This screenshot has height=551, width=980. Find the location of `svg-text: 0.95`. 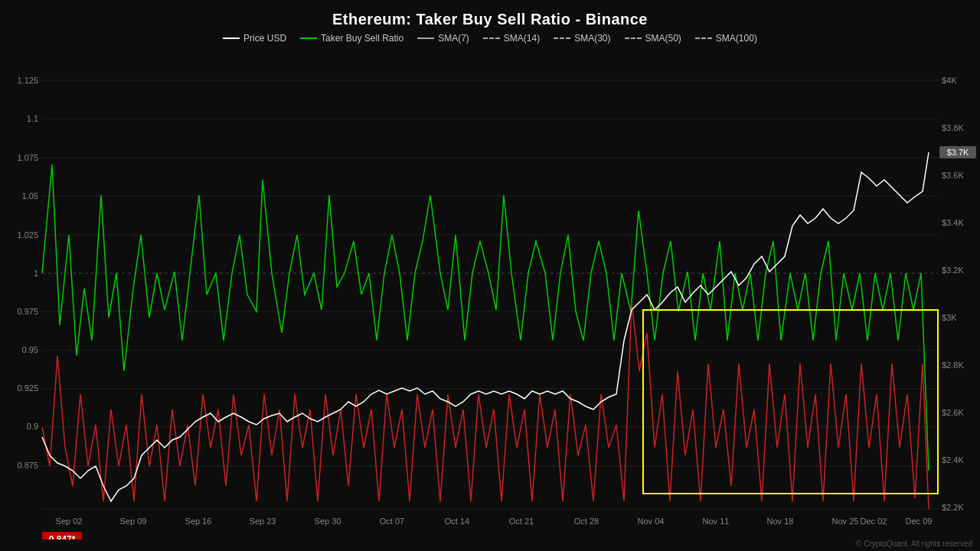

svg-text: 0.95 is located at coordinates (31, 350).